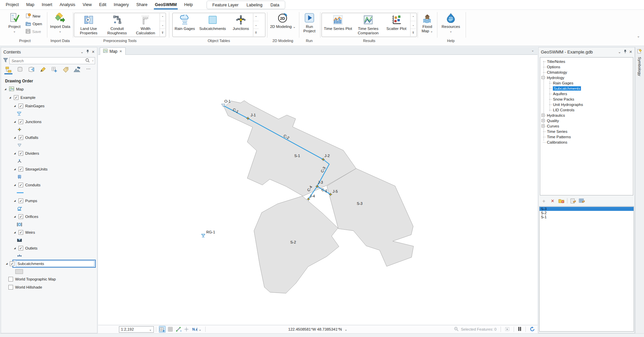 This screenshot has width=644, height=337. What do you see at coordinates (31, 71) in the screenshot?
I see `list-by-selection-tab` at bounding box center [31, 71].